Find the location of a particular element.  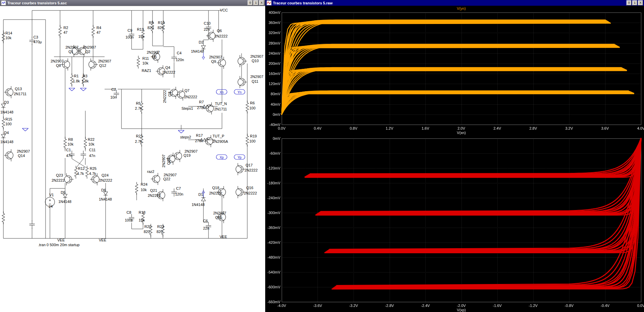

schematic-label: 270k is located at coordinates (199, 141).